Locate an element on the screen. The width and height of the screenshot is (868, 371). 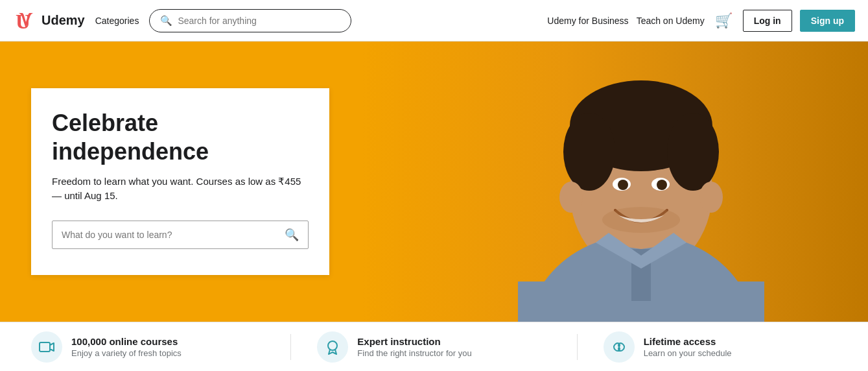
signup-button: Sign up is located at coordinates (827, 21).